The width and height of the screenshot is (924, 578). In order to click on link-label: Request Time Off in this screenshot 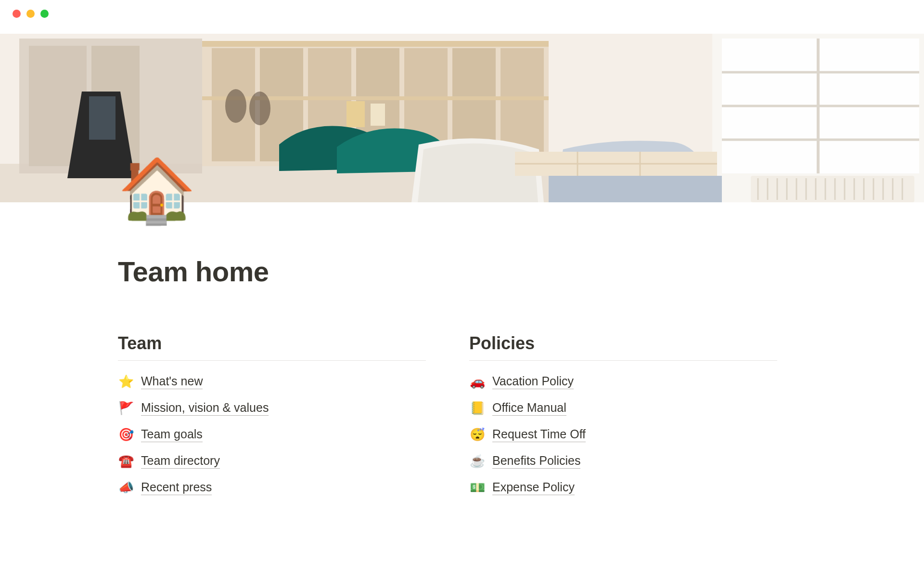, I will do `click(539, 434)`.